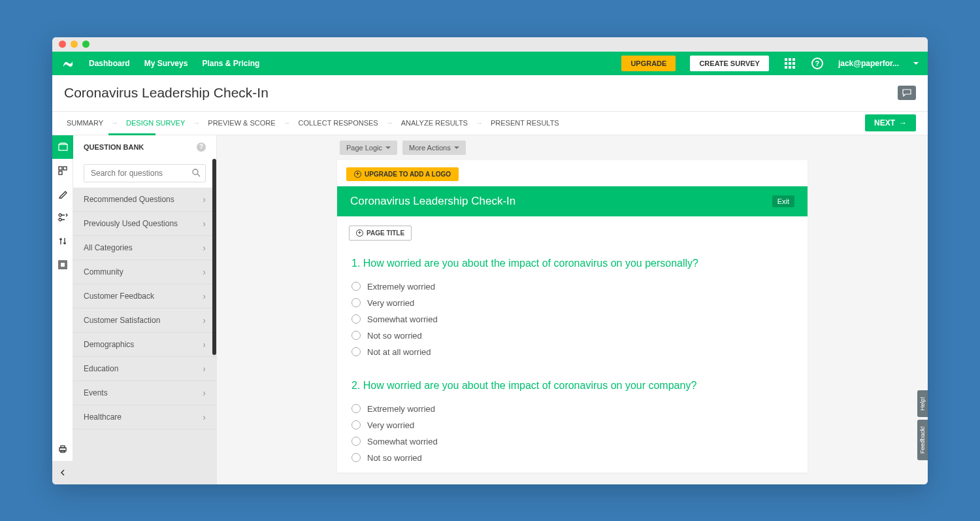 Image resolution: width=980 pixels, height=521 pixels. Describe the element at coordinates (145, 297) in the screenshot. I see `category-customer-feedback: Customer Feedback›` at that location.